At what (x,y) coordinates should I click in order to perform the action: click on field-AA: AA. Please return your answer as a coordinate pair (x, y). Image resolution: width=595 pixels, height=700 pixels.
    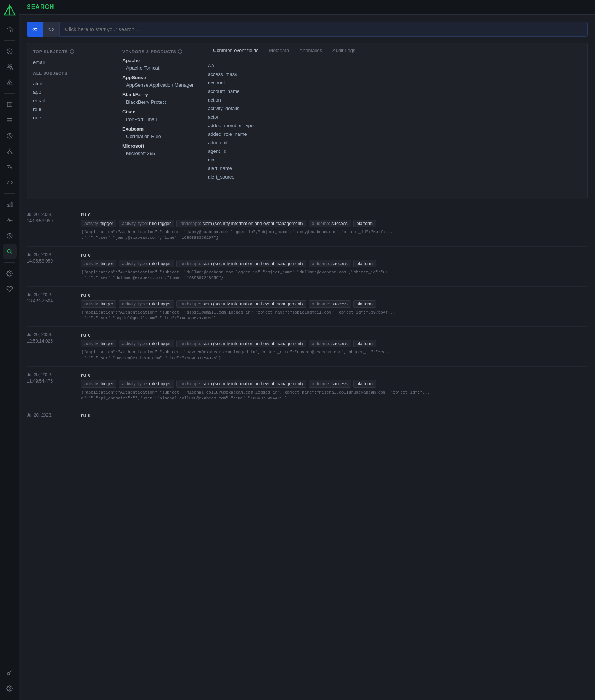
    Looking at the image, I should click on (395, 65).